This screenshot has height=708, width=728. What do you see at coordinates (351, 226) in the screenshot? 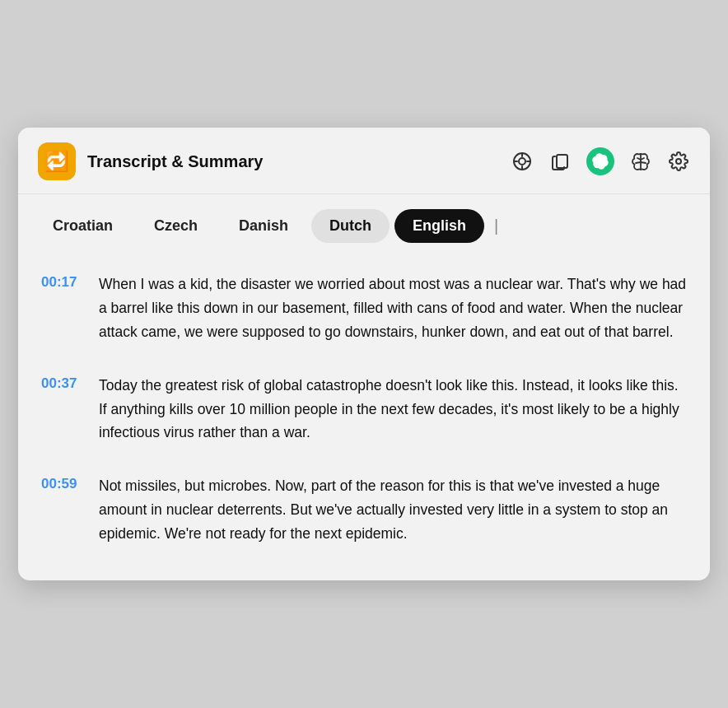
I see `tab-dutch: Dutch` at bounding box center [351, 226].